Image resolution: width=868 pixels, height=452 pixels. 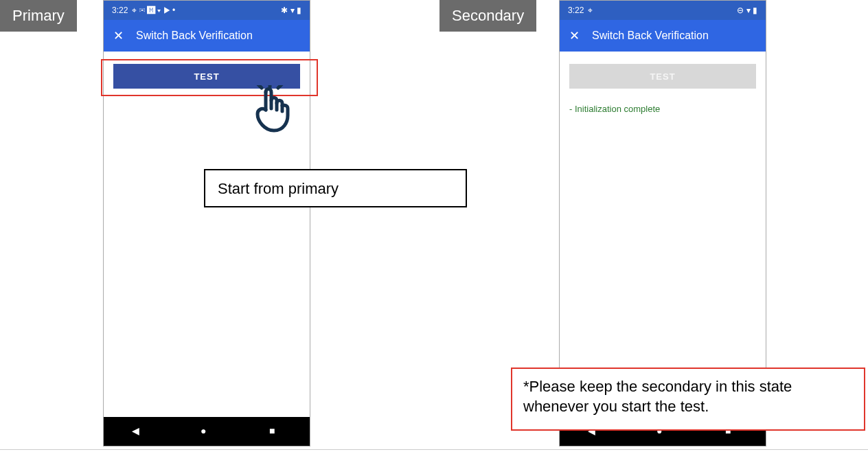 What do you see at coordinates (434, 449) in the screenshot?
I see `bottom-divider` at bounding box center [434, 449].